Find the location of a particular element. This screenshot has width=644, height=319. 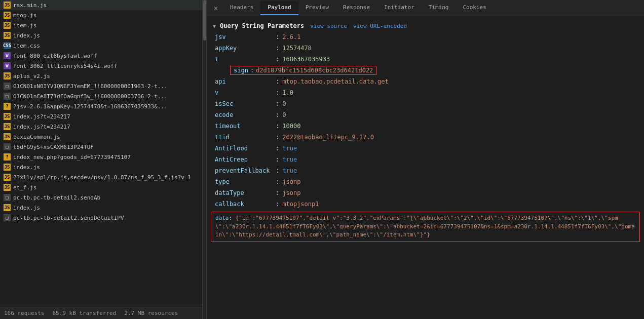

tab-initiator: Initiator is located at coordinates (399, 8).